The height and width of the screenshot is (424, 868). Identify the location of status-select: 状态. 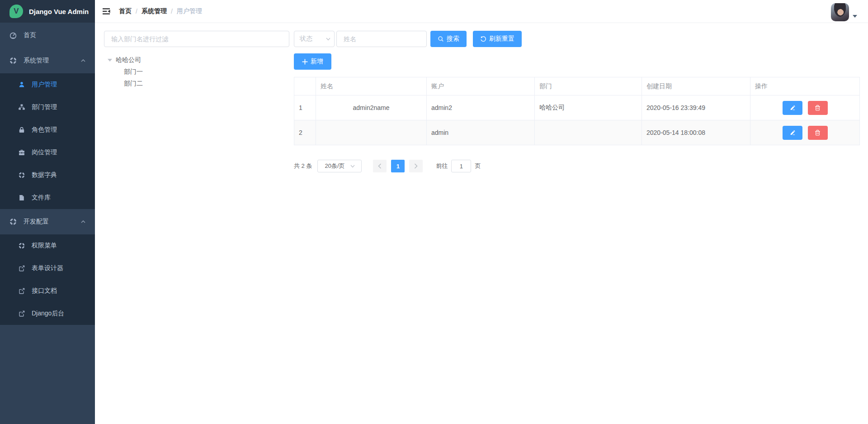
(314, 39).